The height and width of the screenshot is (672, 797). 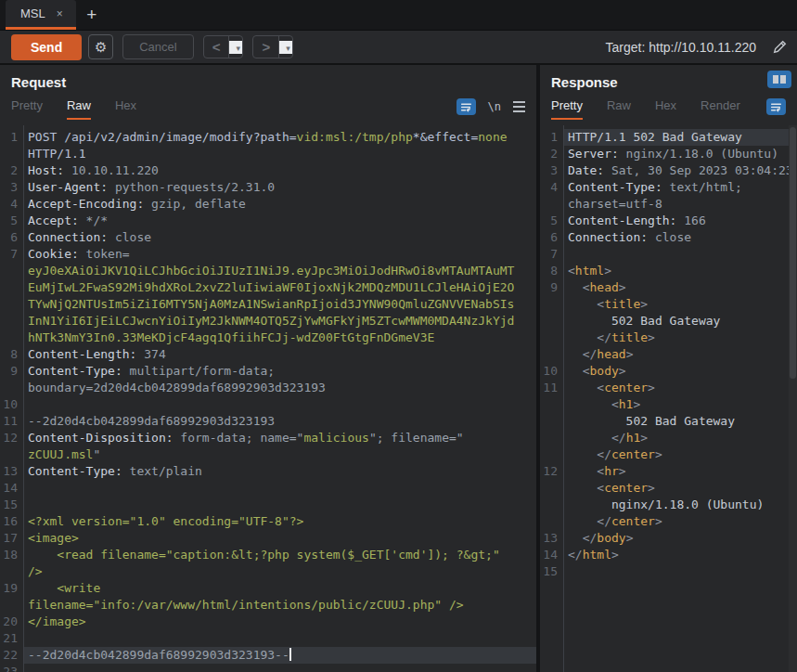 I want to click on editor-row: 16<?xml version="1.0" encoding="UTF-8"?>, so click(x=268, y=522).